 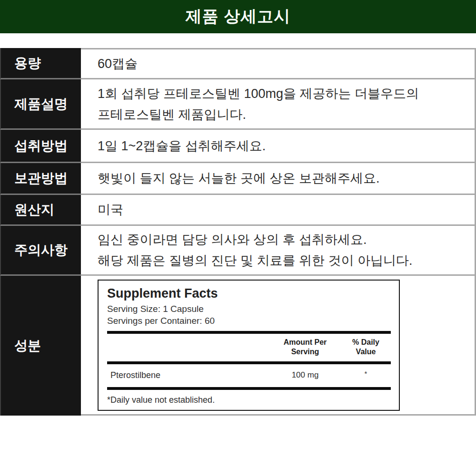 I want to click on spec-row-usage: 섭취방법 1일 1~2캡슐을 섭취해주세요., so click(x=238, y=146).